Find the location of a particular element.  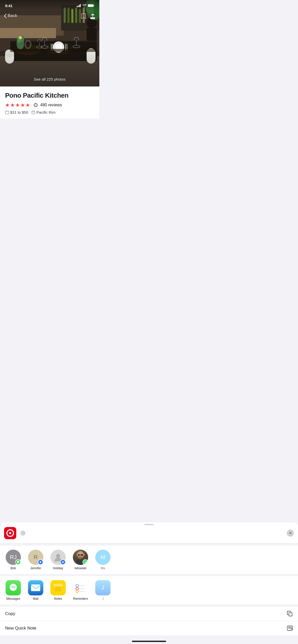

price-icon is located at coordinates (7, 112).